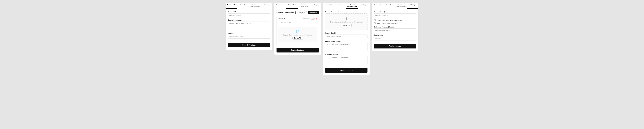 This screenshot has width=644, height=129. Describe the element at coordinates (395, 46) in the screenshot. I see `publish-course-btn: Publish Course` at that location.